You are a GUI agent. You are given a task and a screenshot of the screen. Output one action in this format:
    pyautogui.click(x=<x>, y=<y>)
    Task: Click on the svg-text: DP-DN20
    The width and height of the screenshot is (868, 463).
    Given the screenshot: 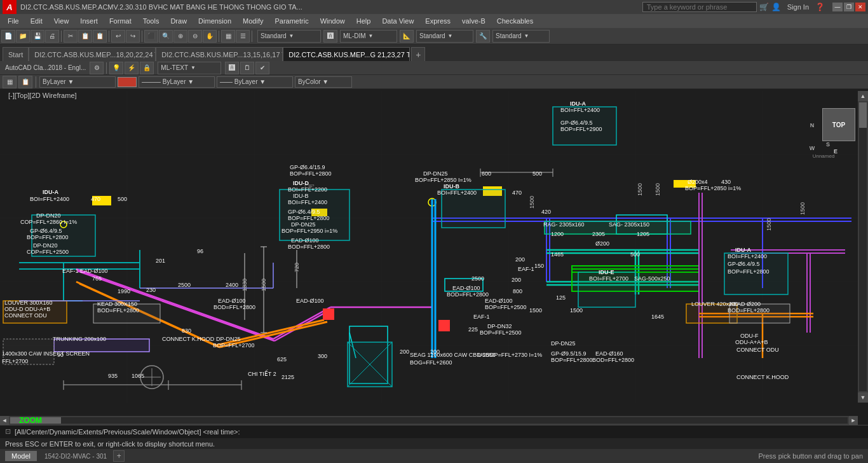 What is the action you would take?
    pyautogui.click(x=48, y=216)
    